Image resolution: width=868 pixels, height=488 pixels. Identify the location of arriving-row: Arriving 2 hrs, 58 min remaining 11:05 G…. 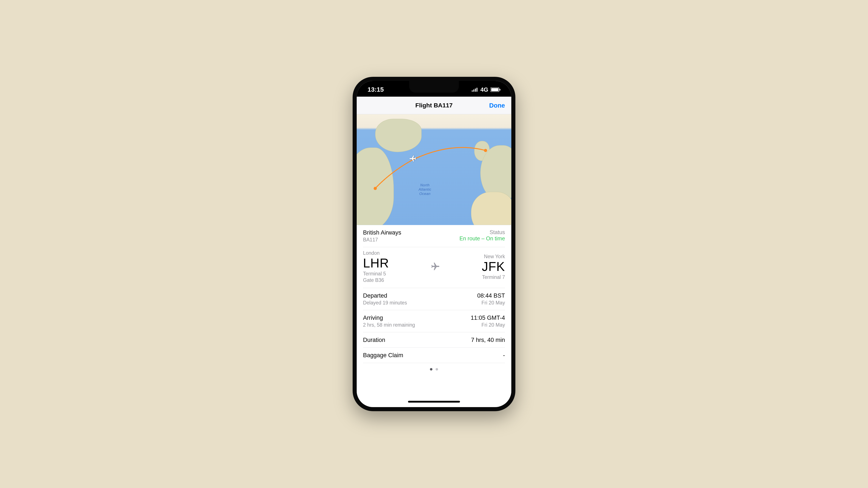
(434, 321).